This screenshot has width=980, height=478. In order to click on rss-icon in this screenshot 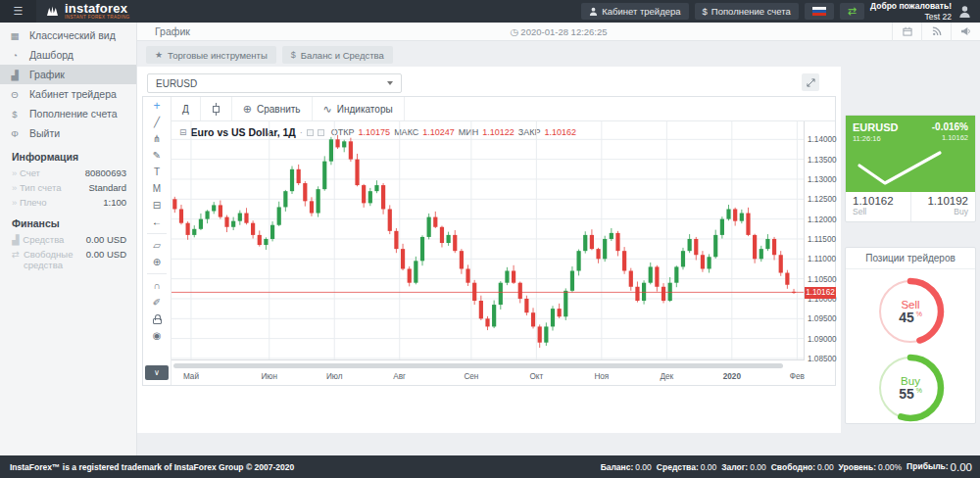, I will do `click(937, 31)`.